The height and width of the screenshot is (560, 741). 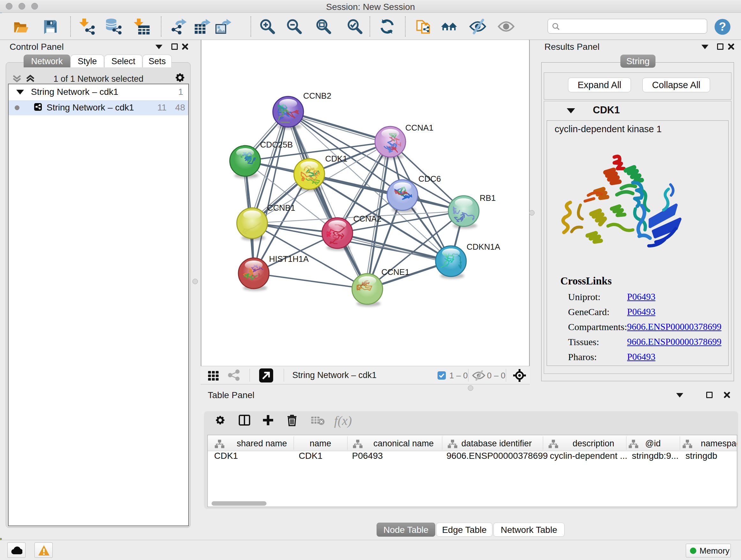 What do you see at coordinates (419, 128) in the screenshot?
I see `svg-text: CCNA1` at bounding box center [419, 128].